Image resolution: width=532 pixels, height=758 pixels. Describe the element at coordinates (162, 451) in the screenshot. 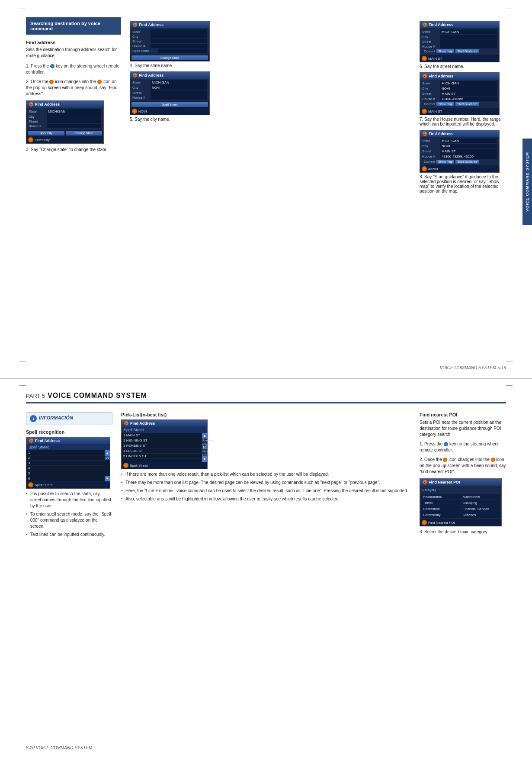

I see `pick-item-4: 4 LEEDS ST` at that location.